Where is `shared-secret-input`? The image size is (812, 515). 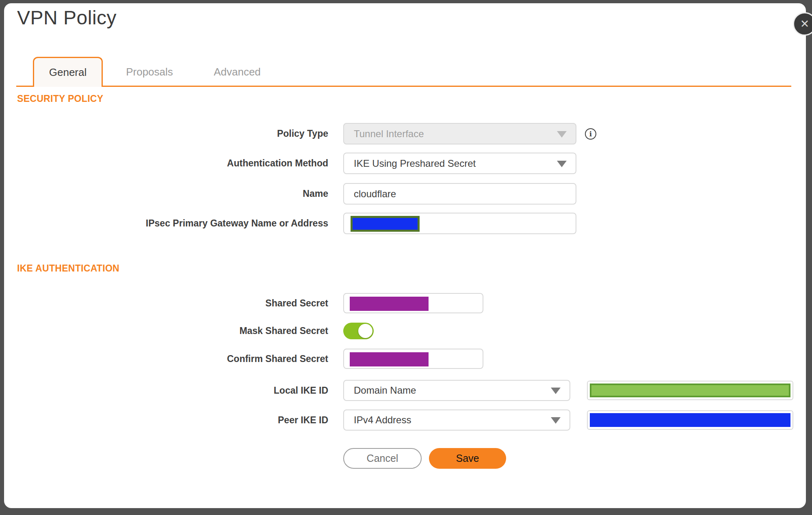 shared-secret-input is located at coordinates (414, 303).